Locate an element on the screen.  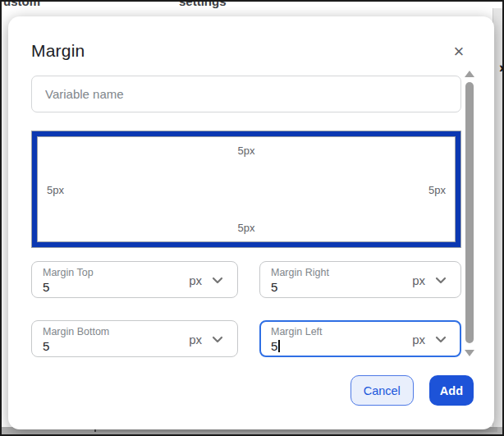
dialog-header: Margin × is located at coordinates (251, 46).